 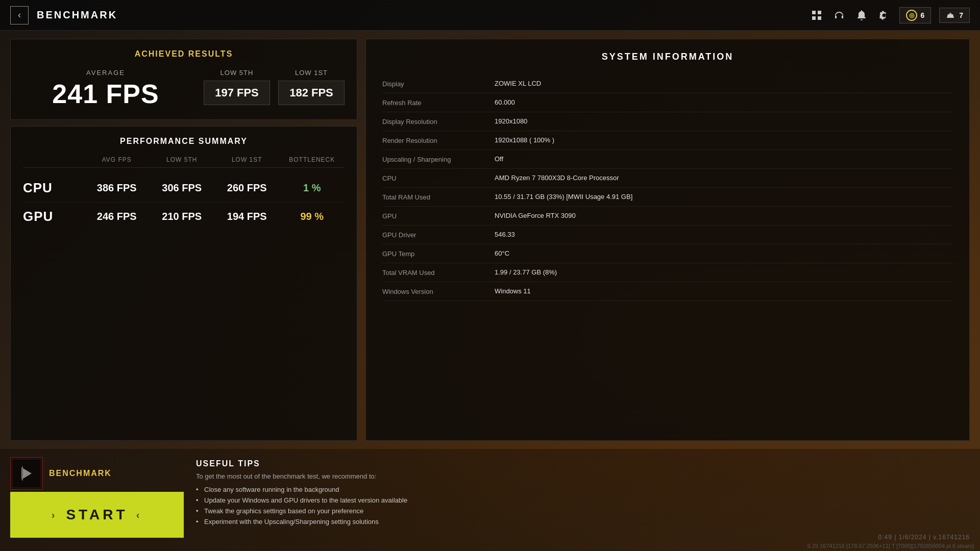 I want to click on sysinfo-val: 1920x1080, so click(x=724, y=121).